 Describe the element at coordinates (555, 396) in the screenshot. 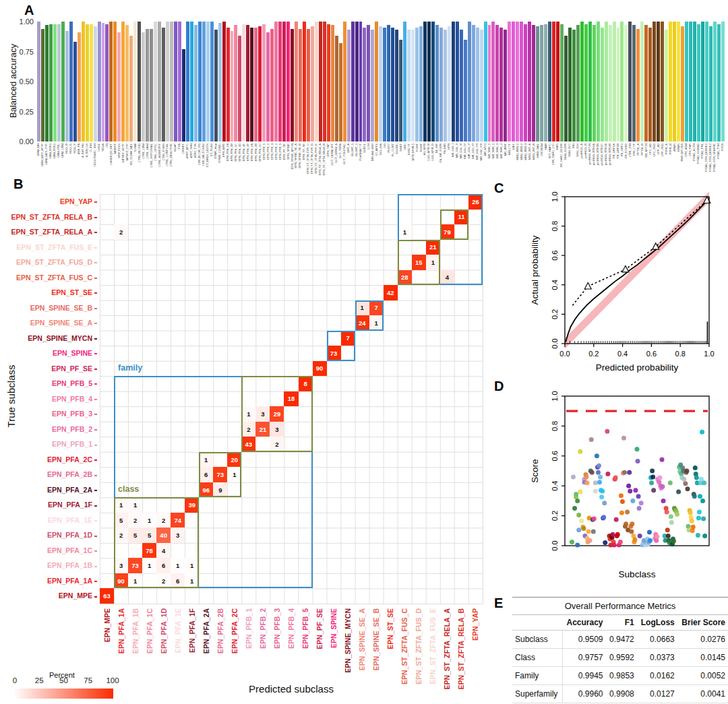

I see `y-tick-label: 1.0` at that location.